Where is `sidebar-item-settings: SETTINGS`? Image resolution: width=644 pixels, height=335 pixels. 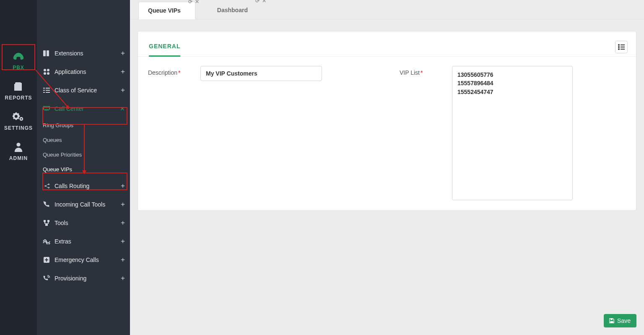 sidebar-item-settings: SETTINGS is located at coordinates (18, 122).